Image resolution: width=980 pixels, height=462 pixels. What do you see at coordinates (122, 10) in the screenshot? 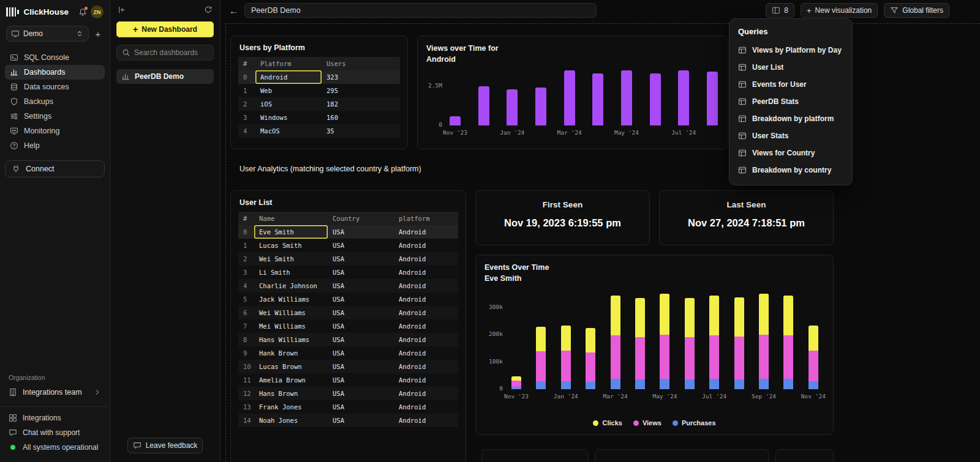
I see `collapse-panel-button` at bounding box center [122, 10].